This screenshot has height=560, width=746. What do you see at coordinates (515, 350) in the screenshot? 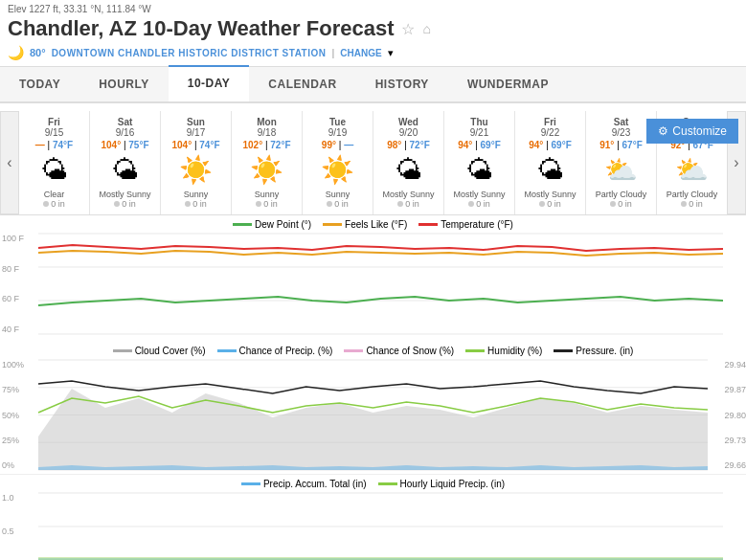
I see `legend-label: Humidity (%)` at bounding box center [515, 350].